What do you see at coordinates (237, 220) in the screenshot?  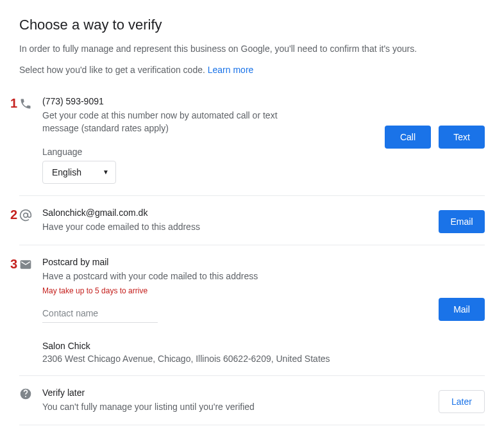 I see `email-body: Salonchick@gmail.com.dk Have your code e…` at bounding box center [237, 220].